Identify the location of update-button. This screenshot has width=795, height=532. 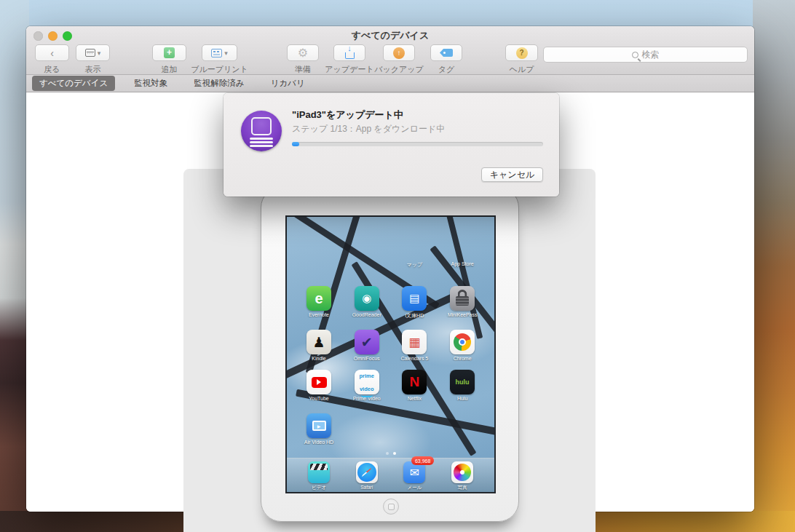
(349, 52).